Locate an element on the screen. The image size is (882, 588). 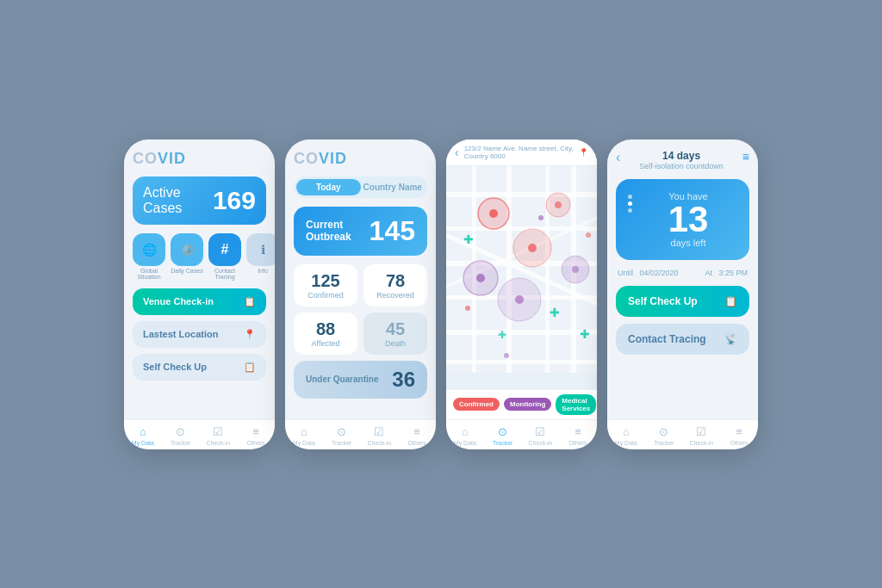
checkup-icon-4: 📋 is located at coordinates (730, 301).